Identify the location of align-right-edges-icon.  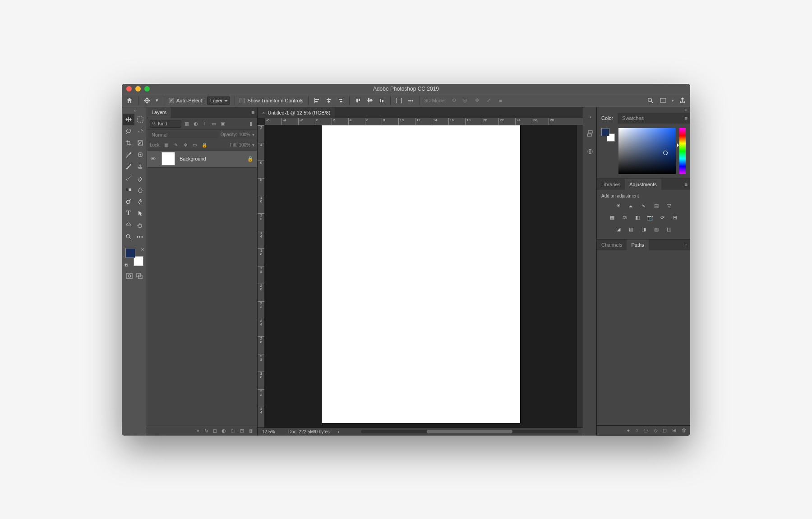
(341, 101).